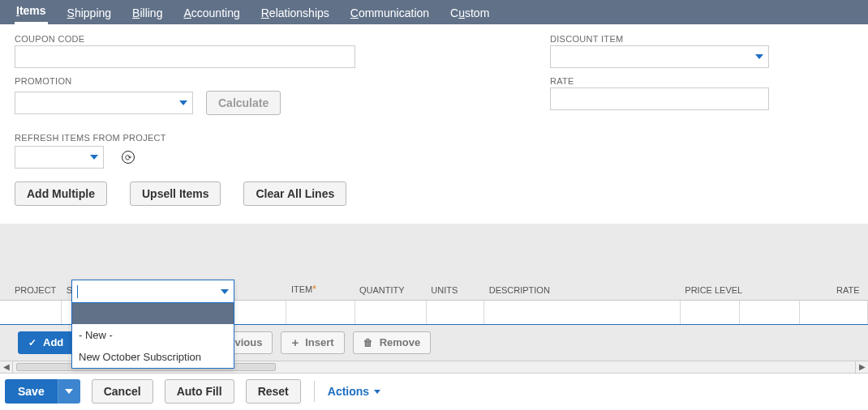 The height and width of the screenshot is (410, 868). Describe the element at coordinates (273, 391) in the screenshot. I see `reset-button: Reset` at that location.